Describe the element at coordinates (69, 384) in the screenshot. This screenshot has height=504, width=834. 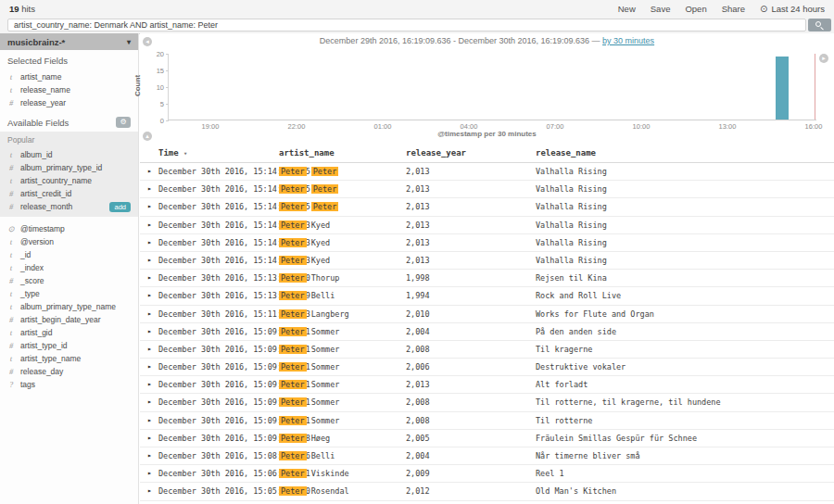
I see `field-item-tags: ?tags` at that location.